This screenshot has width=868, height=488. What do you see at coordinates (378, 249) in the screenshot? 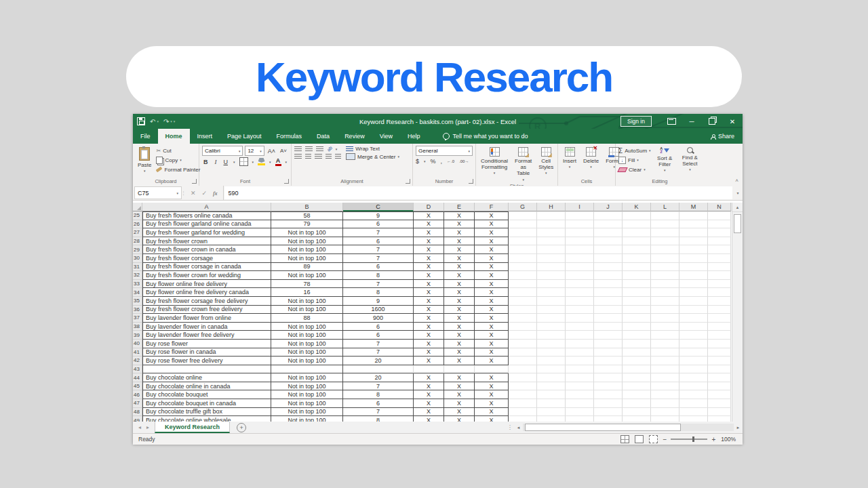
I see `cell-C29: 7` at bounding box center [378, 249].